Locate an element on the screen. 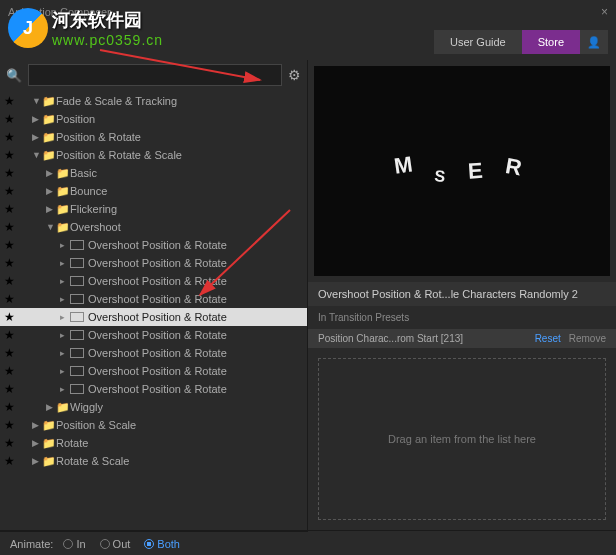 This screenshot has width=616, height=555. gear-icon: ⚙ is located at coordinates (294, 75).